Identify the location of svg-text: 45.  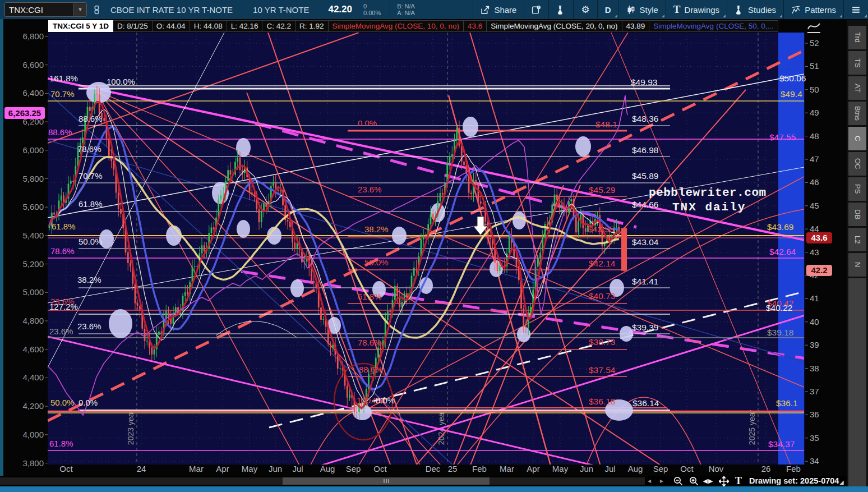
(814, 205).